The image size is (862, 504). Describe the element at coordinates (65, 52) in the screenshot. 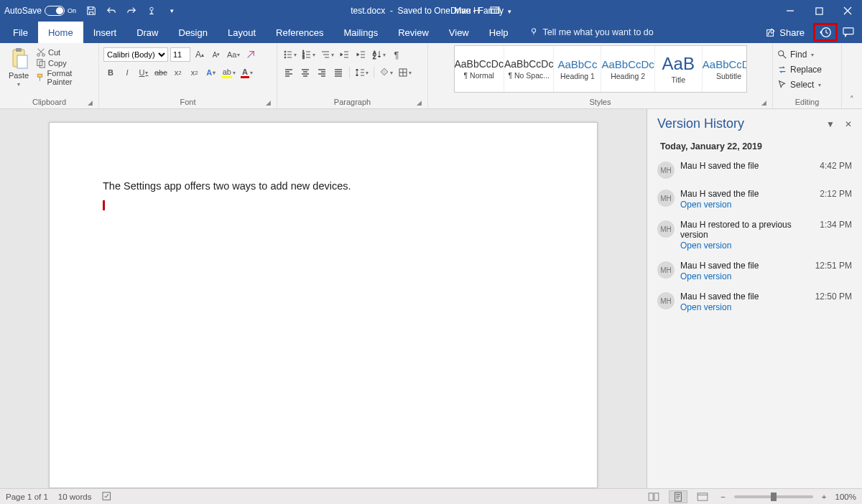

I see `cut-button: Cut` at that location.